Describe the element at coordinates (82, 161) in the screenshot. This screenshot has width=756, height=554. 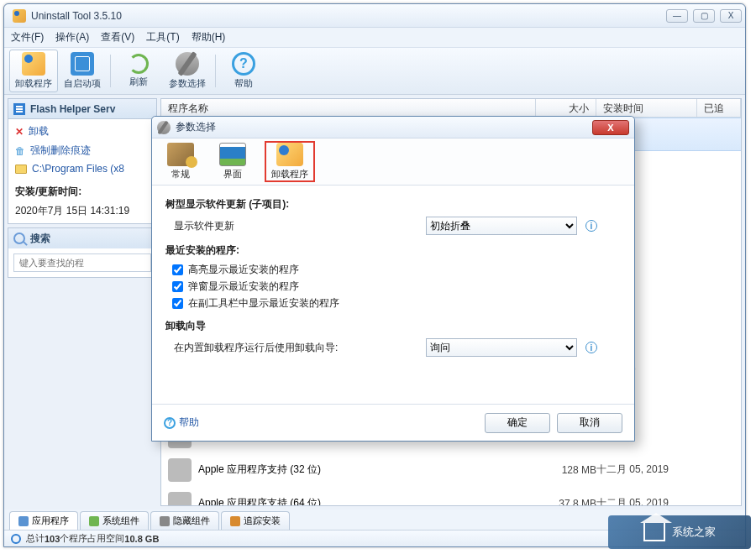
I see `details-panel: Flash Helper Serv ✕卸载 🗑强制删除痕迹 C:\Program…` at that location.